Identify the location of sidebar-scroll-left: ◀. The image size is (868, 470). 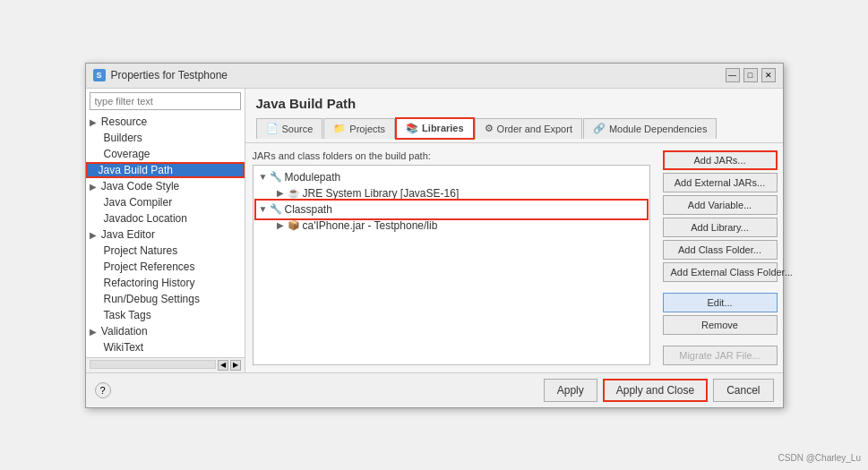
(223, 365).